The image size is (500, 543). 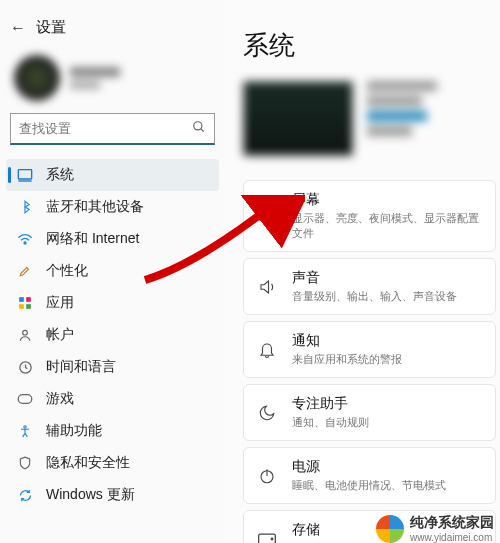 I want to click on moon-icon, so click(x=267, y=413).